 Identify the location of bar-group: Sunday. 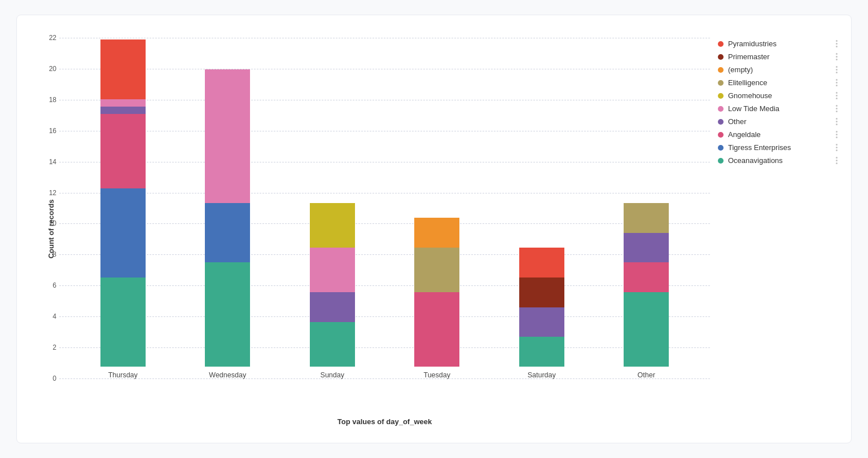
(332, 291).